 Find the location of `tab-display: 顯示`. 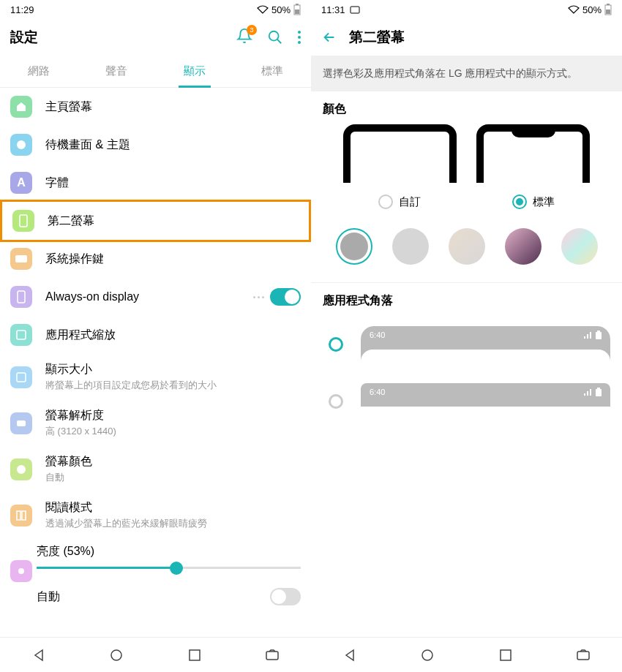

tab-display: 顯示 is located at coordinates (195, 72).